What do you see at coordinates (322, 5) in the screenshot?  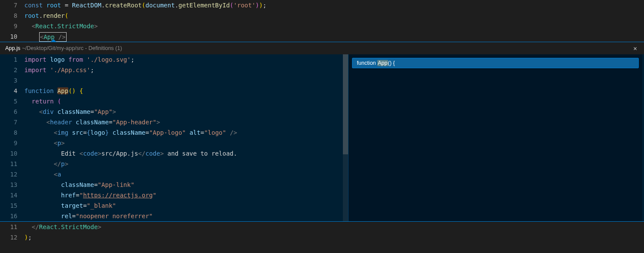 I see `code-line: 7const root = ReactDOM.createRoot(docume…` at bounding box center [322, 5].